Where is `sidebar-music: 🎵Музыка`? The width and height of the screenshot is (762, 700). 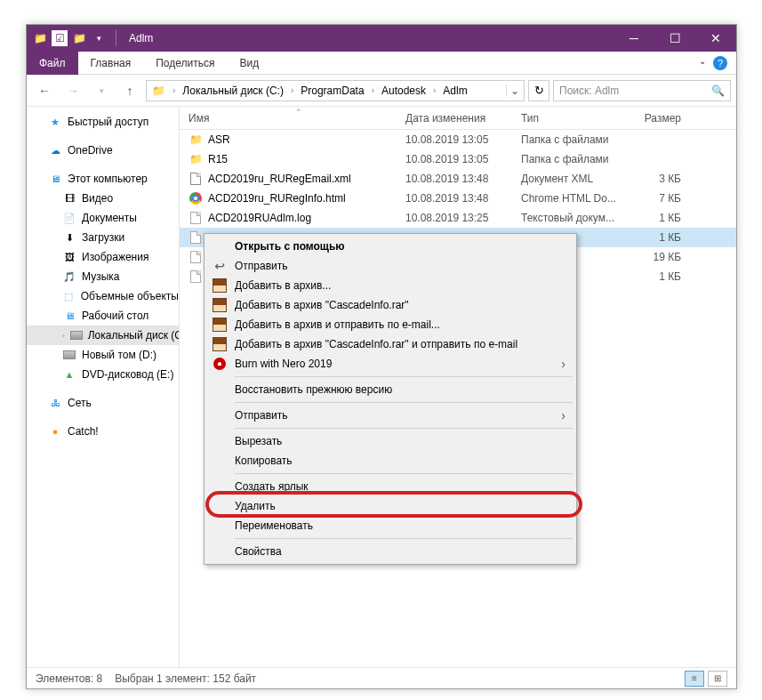
sidebar-music: 🎵Музыка is located at coordinates (103, 277).